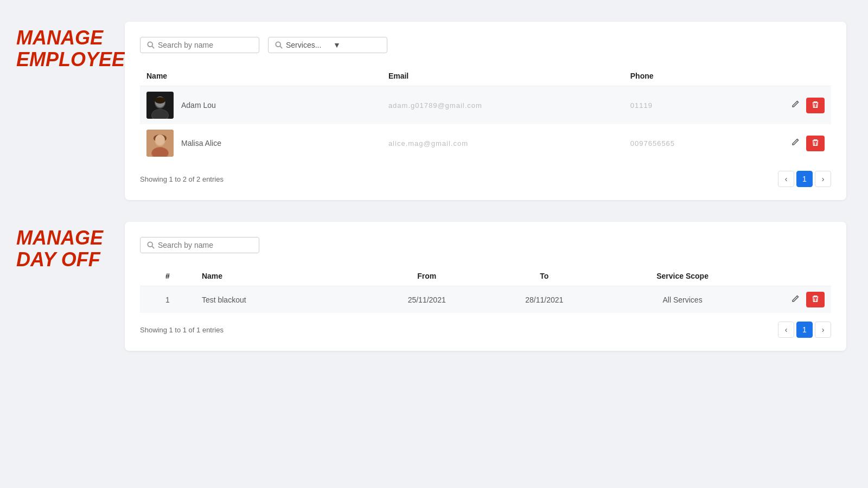 This screenshot has height=488, width=868. What do you see at coordinates (486, 45) in the screenshot?
I see `employees-search-row: Services... ▼` at bounding box center [486, 45].